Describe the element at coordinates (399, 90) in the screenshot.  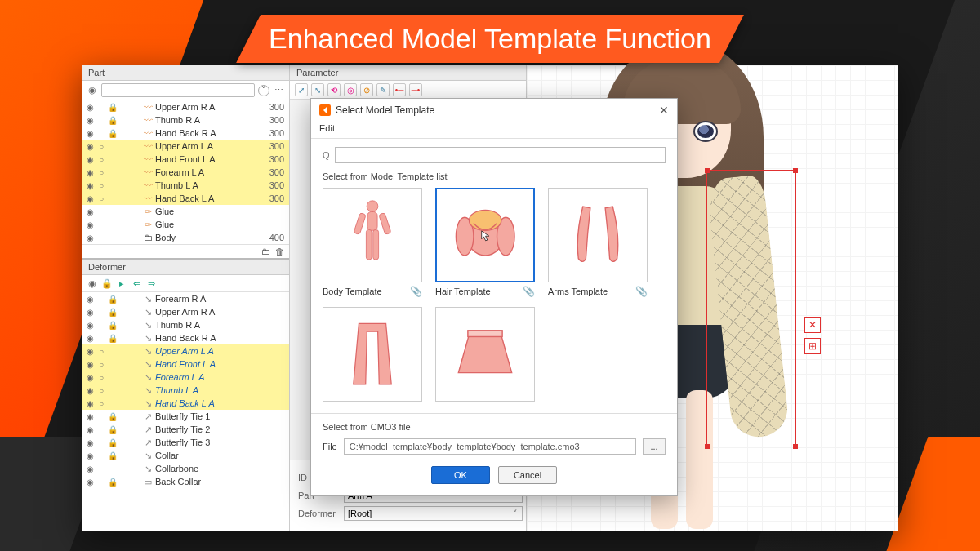
I see `tool-slider1-icon: •─` at that location.